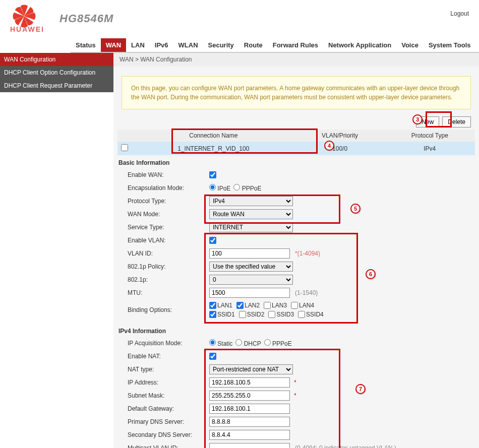 This screenshot has height=448, width=479. Describe the element at coordinates (213, 356) in the screenshot. I see `enable-nat-checkbox` at that location.